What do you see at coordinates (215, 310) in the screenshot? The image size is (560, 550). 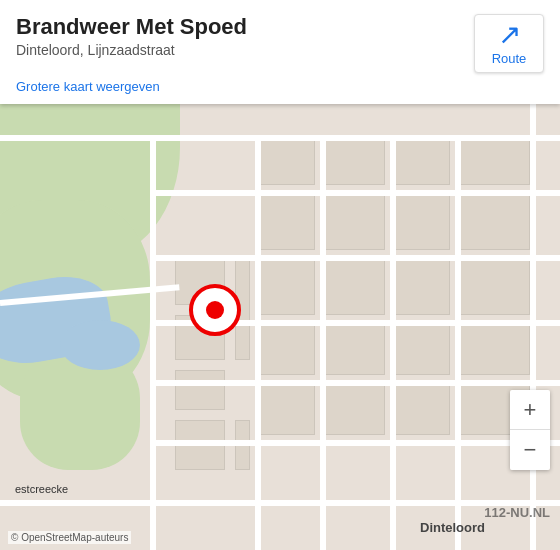 I see `location-marker` at bounding box center [215, 310].